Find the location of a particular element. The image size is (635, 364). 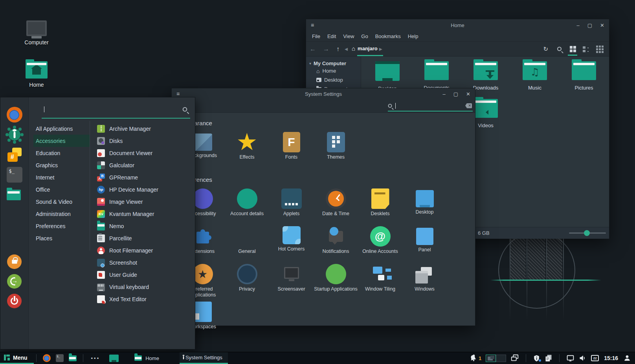

folder-item-music: ♫ Music is located at coordinates (535, 76).